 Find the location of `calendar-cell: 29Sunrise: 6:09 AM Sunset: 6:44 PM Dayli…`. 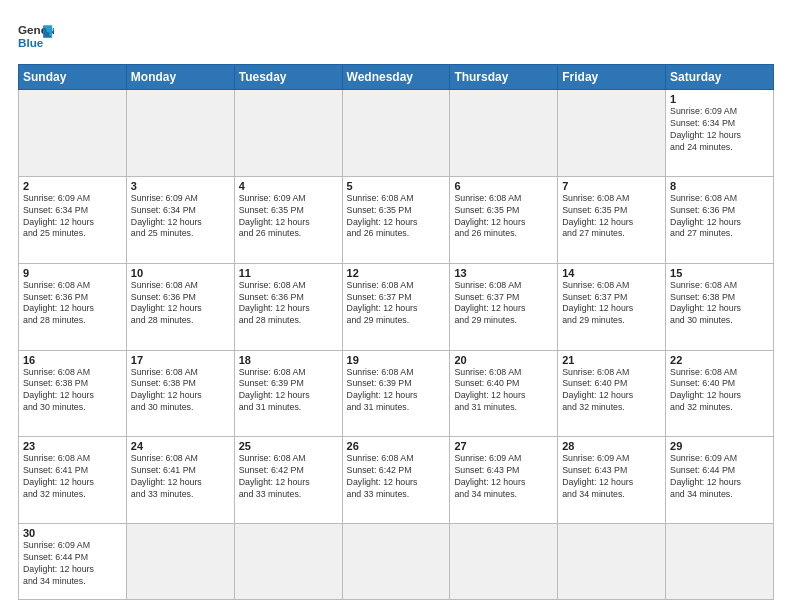

calendar-cell: 29Sunrise: 6:09 AM Sunset: 6:44 PM Dayli… is located at coordinates (720, 480).